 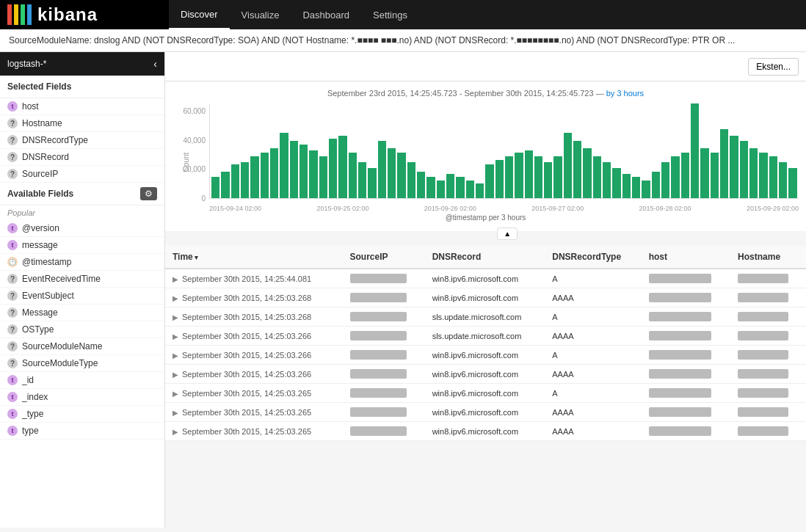 I want to click on th-hostname: Hostname, so click(x=768, y=257).